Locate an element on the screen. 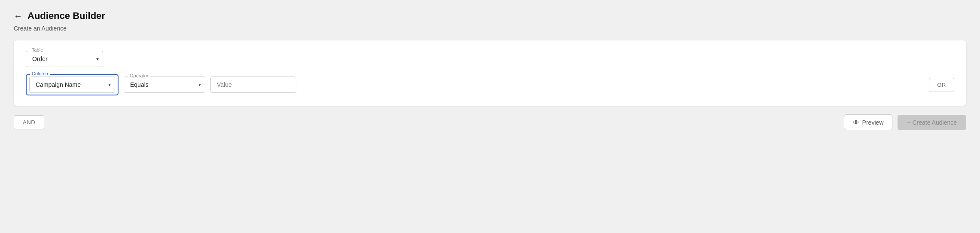  back-arrow-icon: ← is located at coordinates (18, 16).